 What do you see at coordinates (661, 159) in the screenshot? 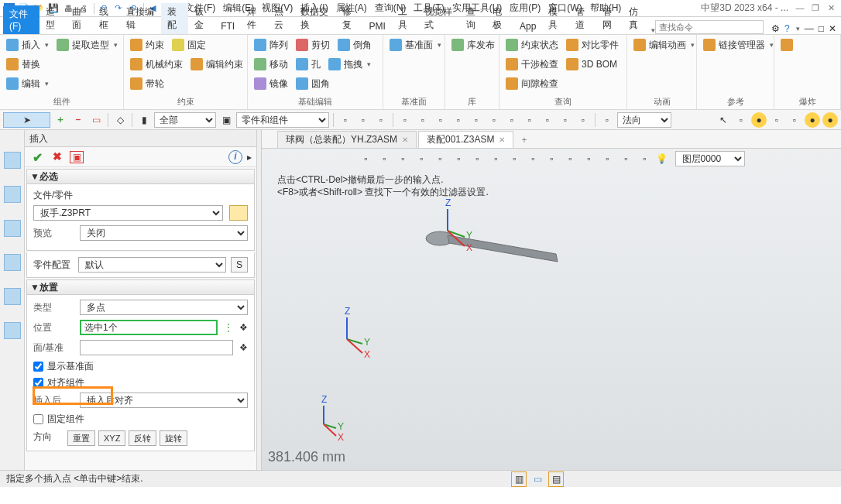
I see `bulb-icon: 💡` at bounding box center [661, 159].